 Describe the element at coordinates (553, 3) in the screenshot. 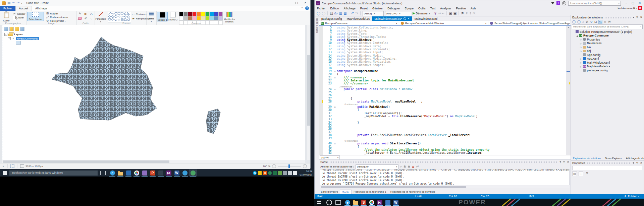

I see `feedback-icon` at that location.